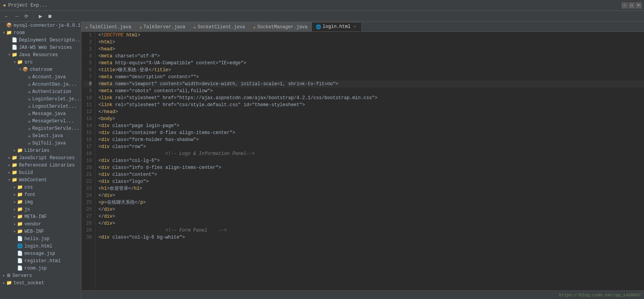 The image size is (644, 299). I want to click on sidebar-item-accountdao: ☕ AccountDao.ja..., so click(40, 84).